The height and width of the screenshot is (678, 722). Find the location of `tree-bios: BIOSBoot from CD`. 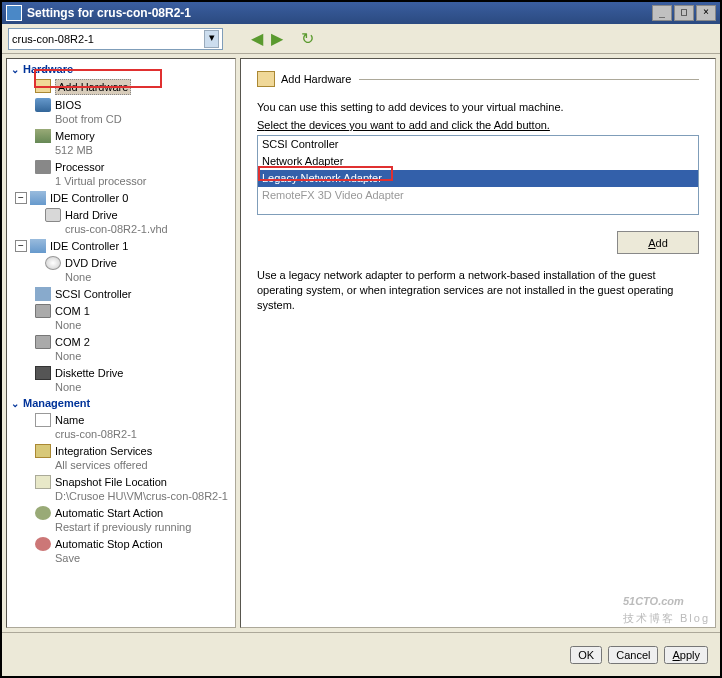

tree-bios: BIOSBoot from CD is located at coordinates (121, 112).